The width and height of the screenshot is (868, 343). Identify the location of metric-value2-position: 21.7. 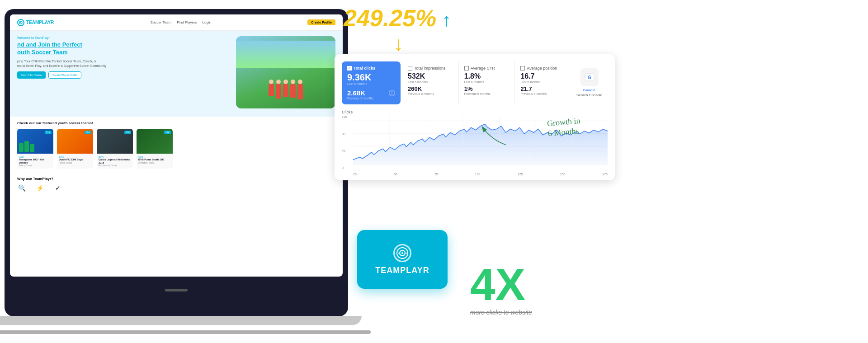
(543, 89).